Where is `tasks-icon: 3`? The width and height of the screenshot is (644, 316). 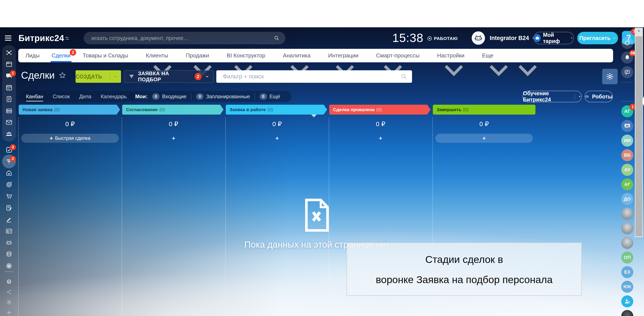 tasks-icon: 3 is located at coordinates (9, 150).